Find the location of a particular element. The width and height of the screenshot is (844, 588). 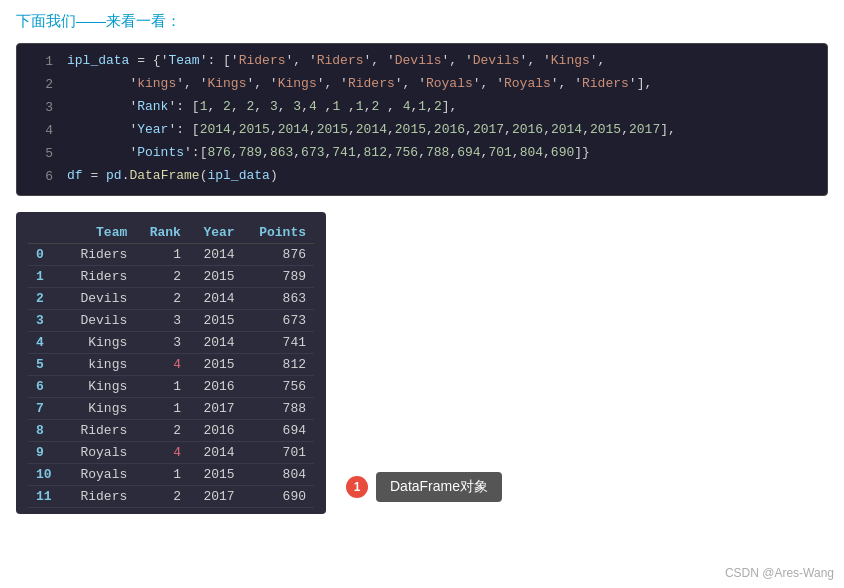

cell-index: 5 is located at coordinates (46, 364).